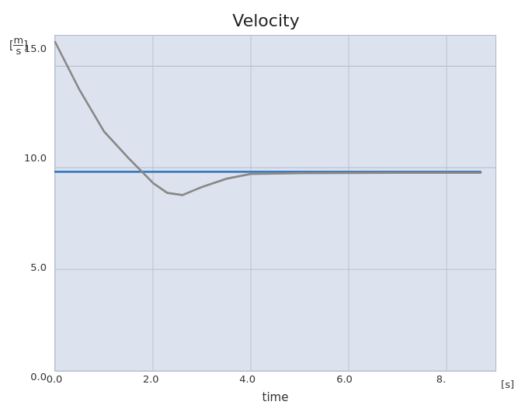  What do you see at coordinates (19, 40) in the screenshot?
I see `y-unit-num: m` at bounding box center [19, 40].